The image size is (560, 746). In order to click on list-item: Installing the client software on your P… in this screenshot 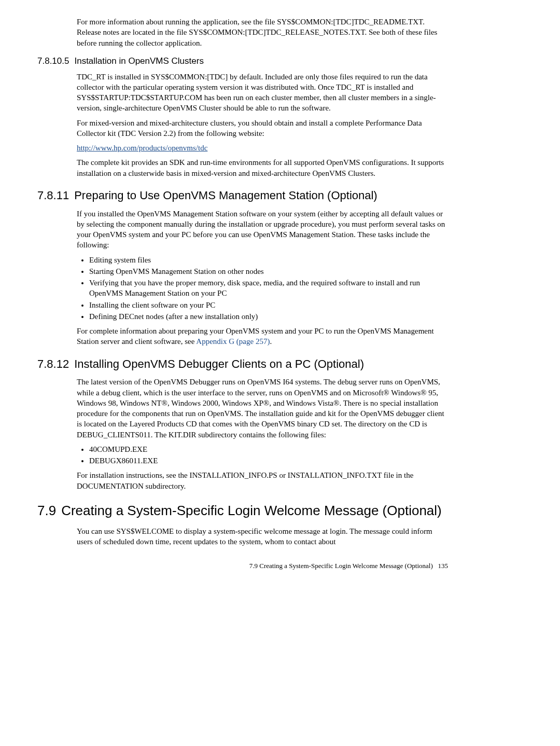, I will do `click(269, 305)`.